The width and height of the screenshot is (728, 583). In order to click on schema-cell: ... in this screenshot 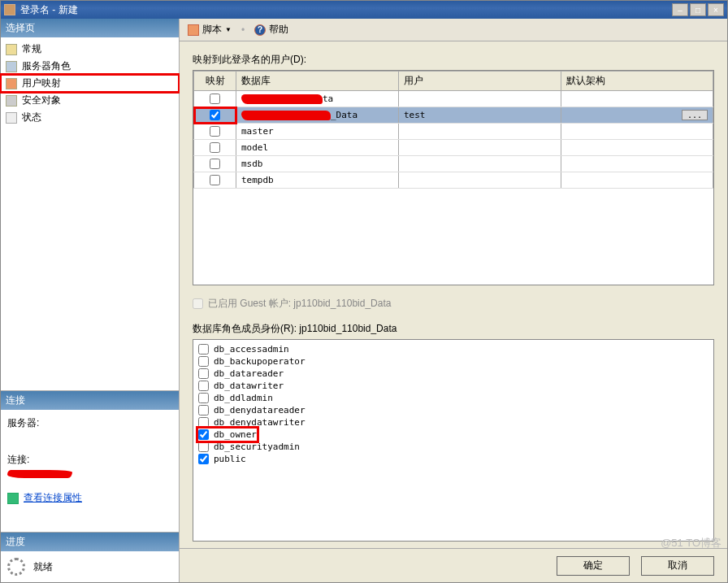, I will do `click(637, 115)`.